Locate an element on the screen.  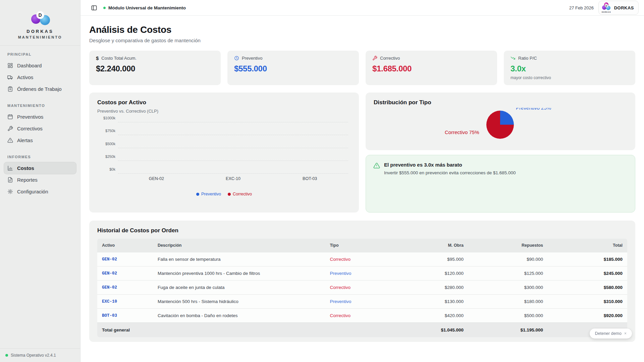
close-icon: × is located at coordinates (625, 334).